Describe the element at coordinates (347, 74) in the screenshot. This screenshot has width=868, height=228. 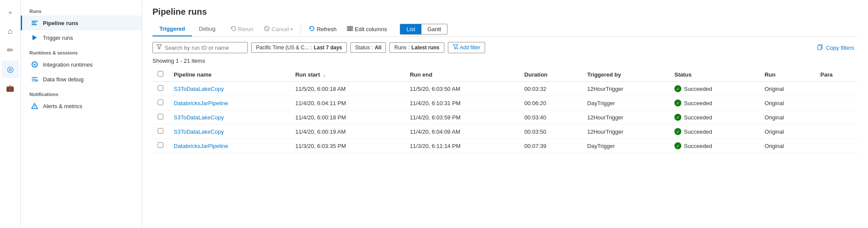
I see `col-header-run-start: Run start ↓` at that location.